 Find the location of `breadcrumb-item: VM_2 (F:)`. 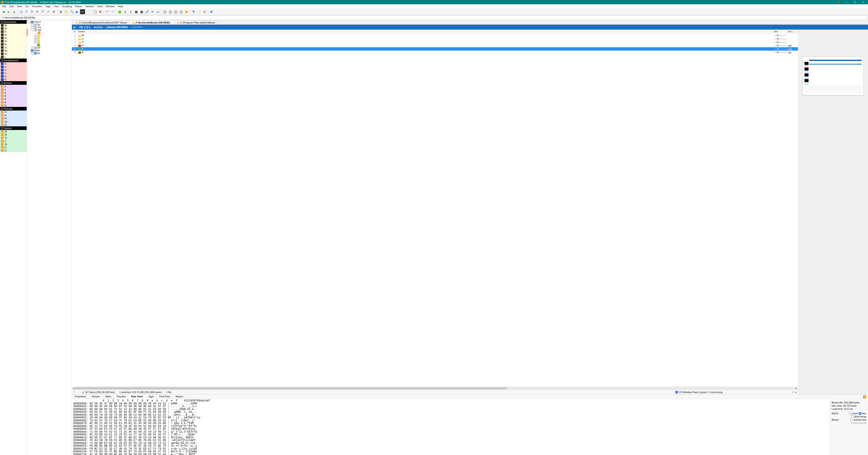

breadcrumb-item: VM_2 (F:) is located at coordinates (85, 27).